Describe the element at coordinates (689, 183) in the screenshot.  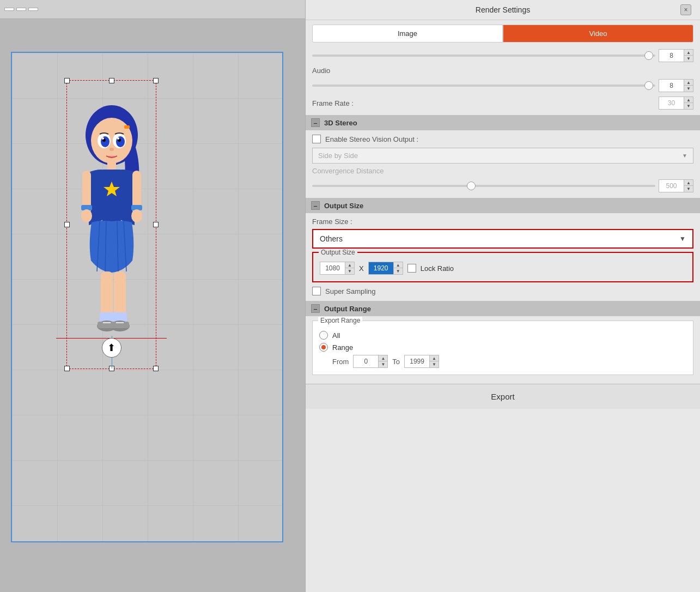
I see `convergence-spinbox-up: ▲` at that location.